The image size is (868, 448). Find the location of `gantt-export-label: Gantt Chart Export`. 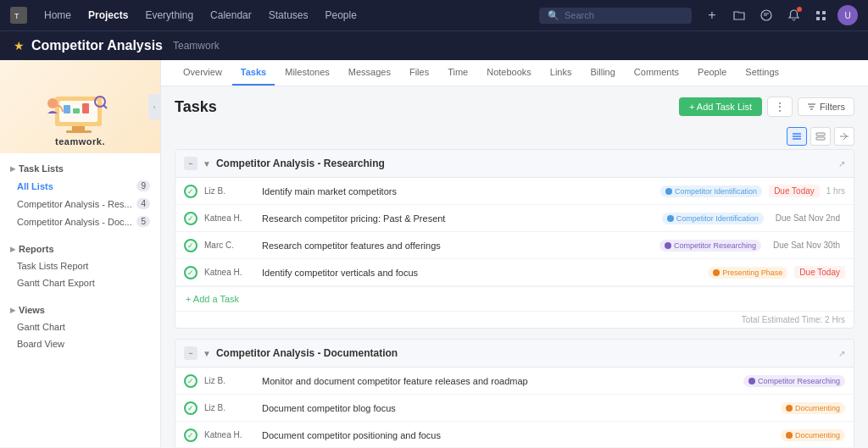

gantt-export-label: Gantt Chart Export is located at coordinates (56, 283).